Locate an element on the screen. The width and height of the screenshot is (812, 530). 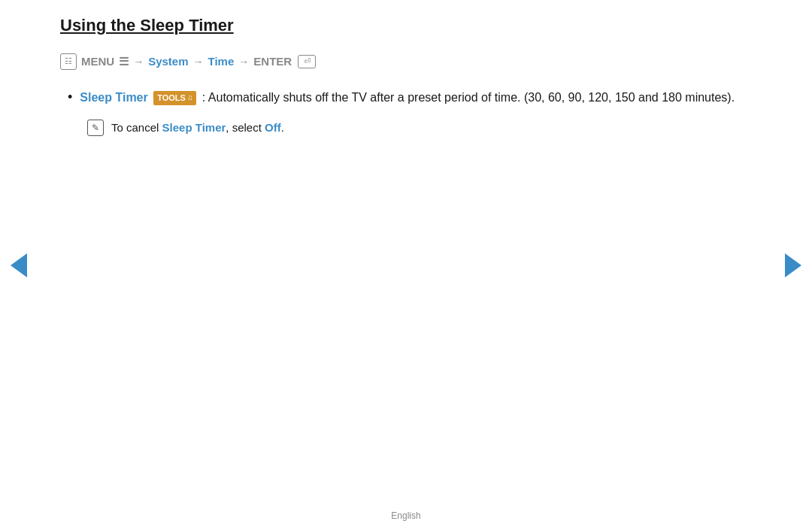
menu-icon: ☷ is located at coordinates (68, 62).